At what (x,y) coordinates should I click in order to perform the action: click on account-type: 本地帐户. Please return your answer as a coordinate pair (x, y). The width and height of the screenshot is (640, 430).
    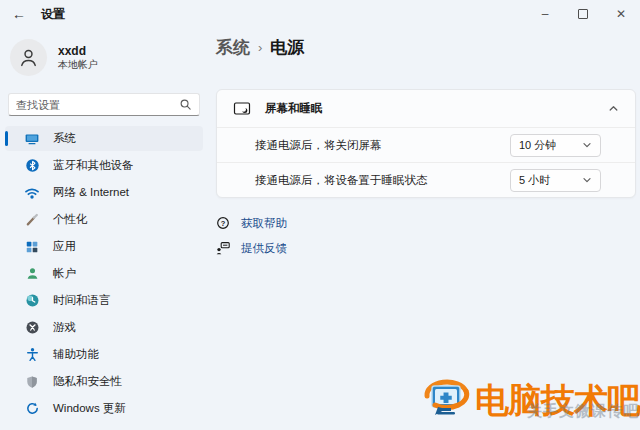
    Looking at the image, I should click on (78, 64).